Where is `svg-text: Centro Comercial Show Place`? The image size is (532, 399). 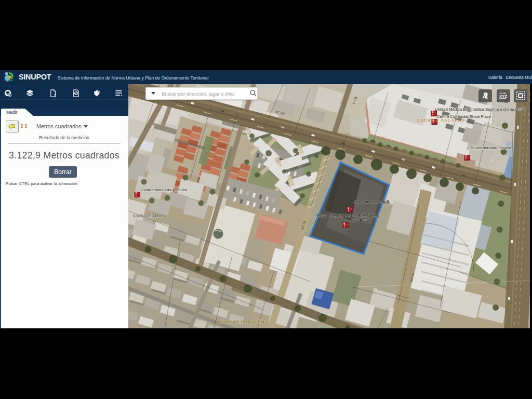 svg-text: Centro Comercial Show Place is located at coordinates (464, 116).